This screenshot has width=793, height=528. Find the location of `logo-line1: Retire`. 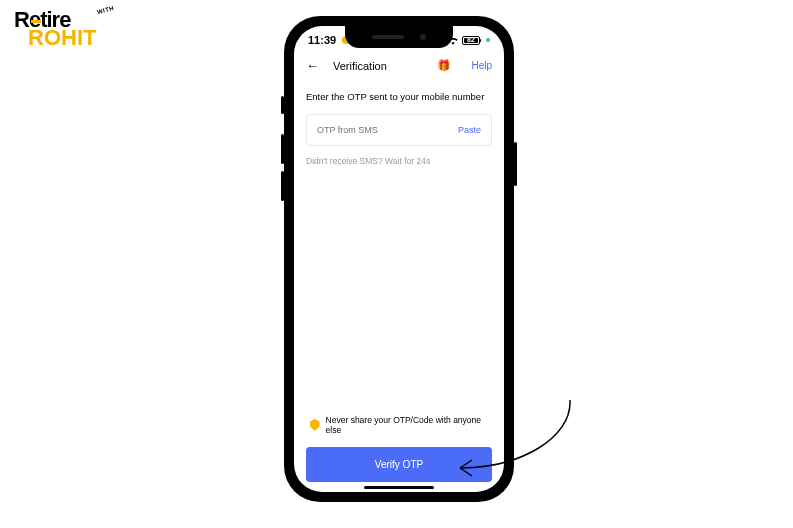

logo-line1: Retire is located at coordinates (55, 20).